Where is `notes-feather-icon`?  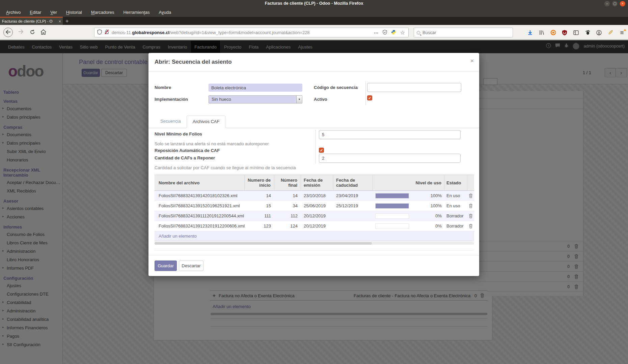
notes-feather-icon is located at coordinates (610, 33).